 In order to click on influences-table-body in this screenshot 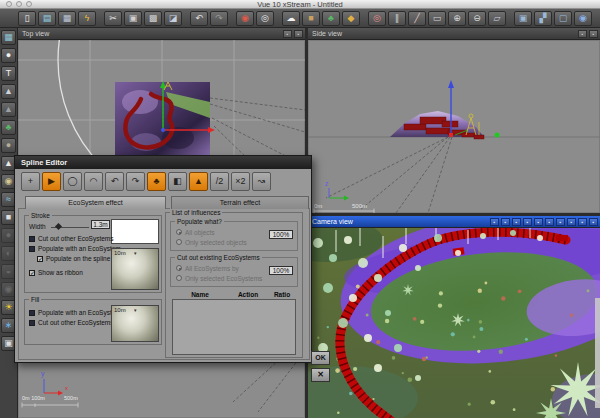, I will do `click(234, 327)`.